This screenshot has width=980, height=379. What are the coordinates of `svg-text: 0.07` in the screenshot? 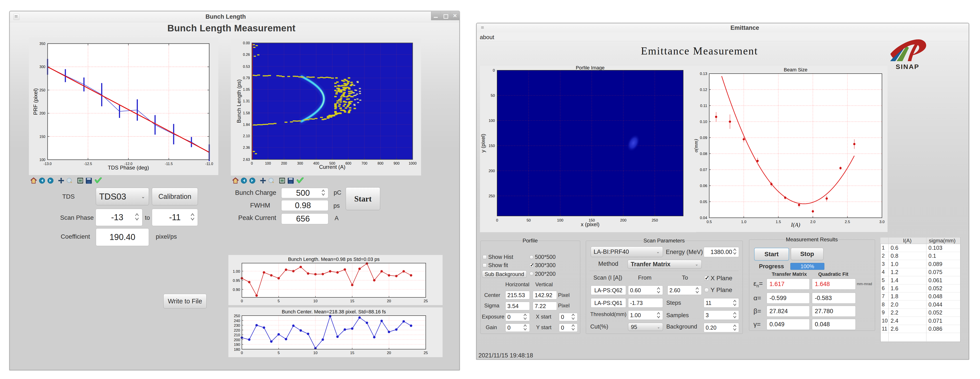 It's located at (704, 170).